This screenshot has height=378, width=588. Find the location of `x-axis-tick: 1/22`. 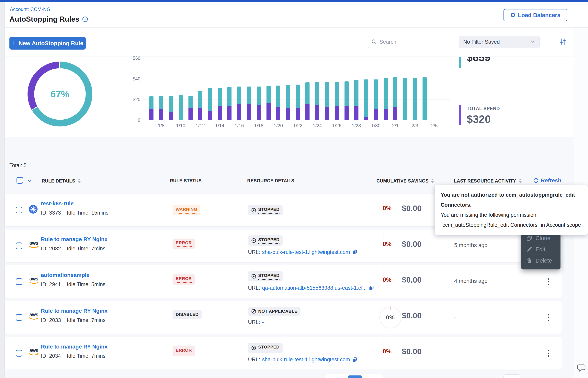

x-axis-tick: 1/22 is located at coordinates (298, 126).